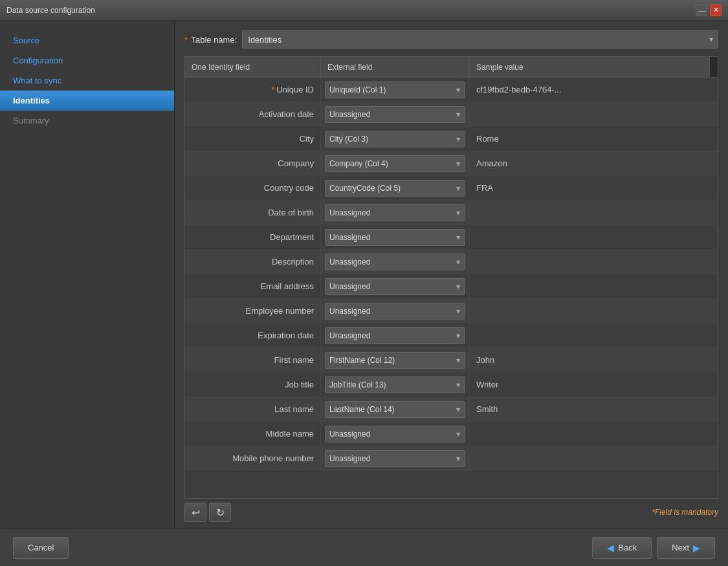 Image resolution: width=728 pixels, height=566 pixels. I want to click on table-row: Mobile phone number Unassigned, so click(452, 459).